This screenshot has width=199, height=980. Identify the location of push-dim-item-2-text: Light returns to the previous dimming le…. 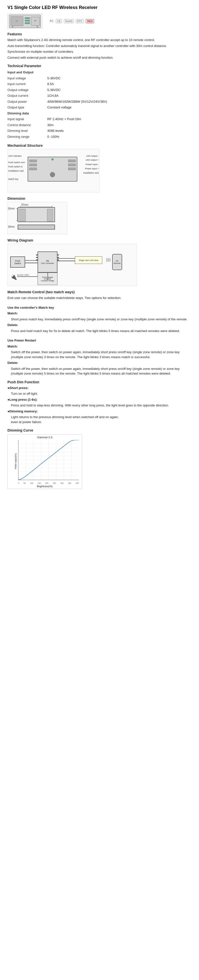
(101, 419).